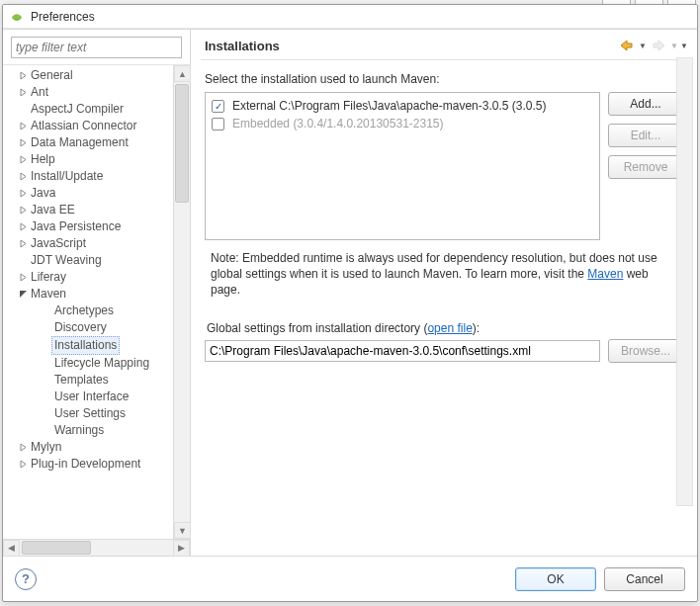 The height and width of the screenshot is (606, 700). What do you see at coordinates (79, 431) in the screenshot?
I see `tree-item-label: Warnings` at bounding box center [79, 431].